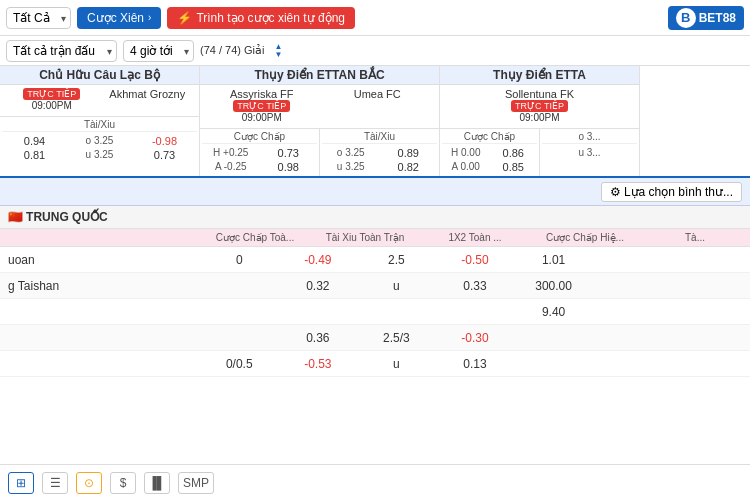  What do you see at coordinates (52, 94) in the screenshot?
I see `live-badge-1: TRỰC TIẾP` at bounding box center [52, 94].